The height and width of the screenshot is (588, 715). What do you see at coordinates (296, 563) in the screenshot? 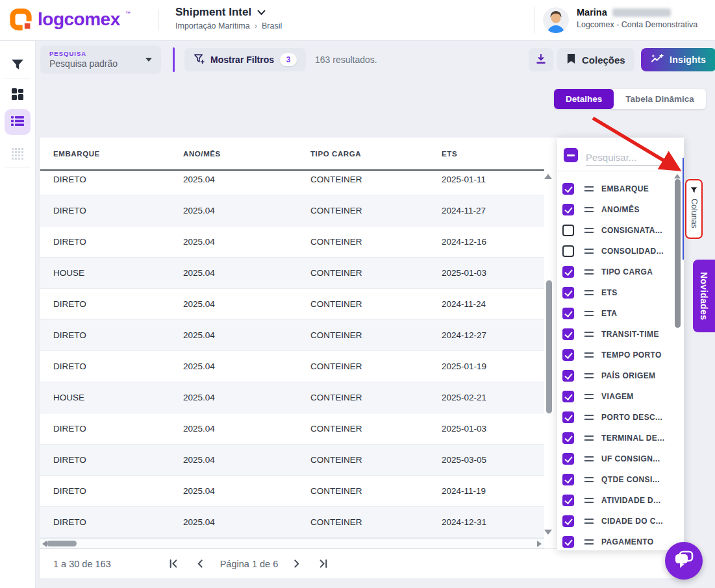
I see `next-page-button` at bounding box center [296, 563].